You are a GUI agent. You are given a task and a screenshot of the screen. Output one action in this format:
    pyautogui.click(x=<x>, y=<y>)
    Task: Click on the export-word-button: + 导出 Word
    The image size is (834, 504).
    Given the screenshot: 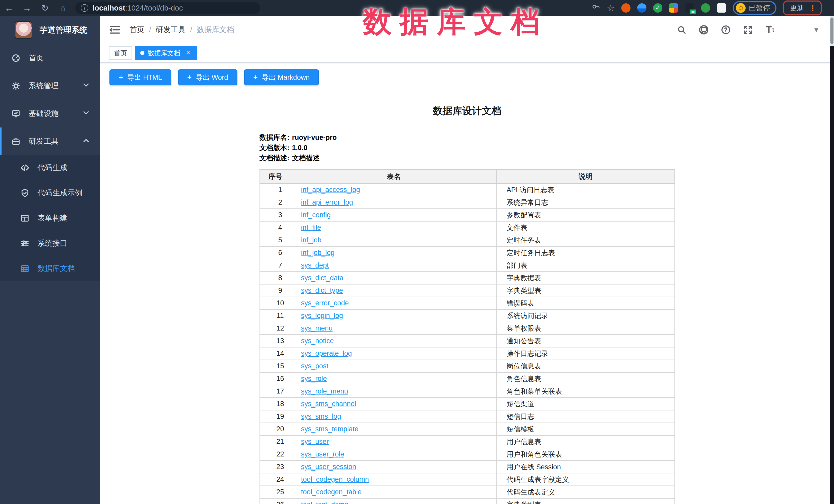 What is the action you would take?
    pyautogui.click(x=208, y=77)
    